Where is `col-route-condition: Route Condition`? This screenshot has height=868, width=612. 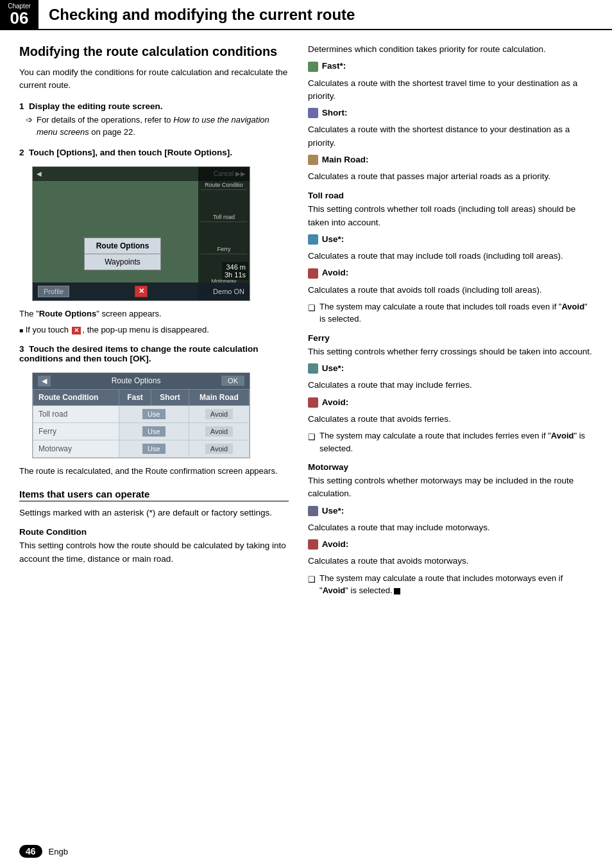 col-route-condition: Route Condition is located at coordinates (76, 397).